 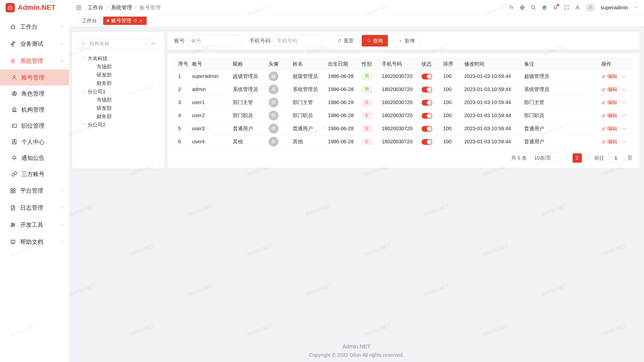 I want to click on tab-label: 账号管理, so click(x=121, y=21).